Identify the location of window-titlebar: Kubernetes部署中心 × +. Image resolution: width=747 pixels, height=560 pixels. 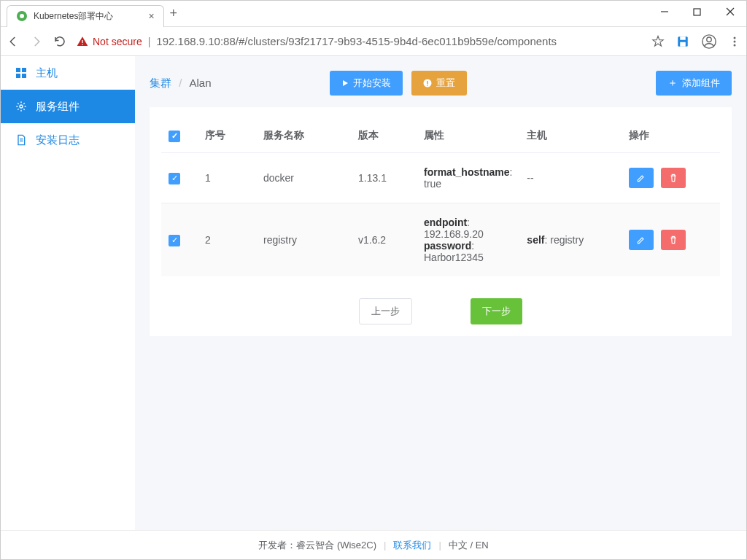
(374, 14).